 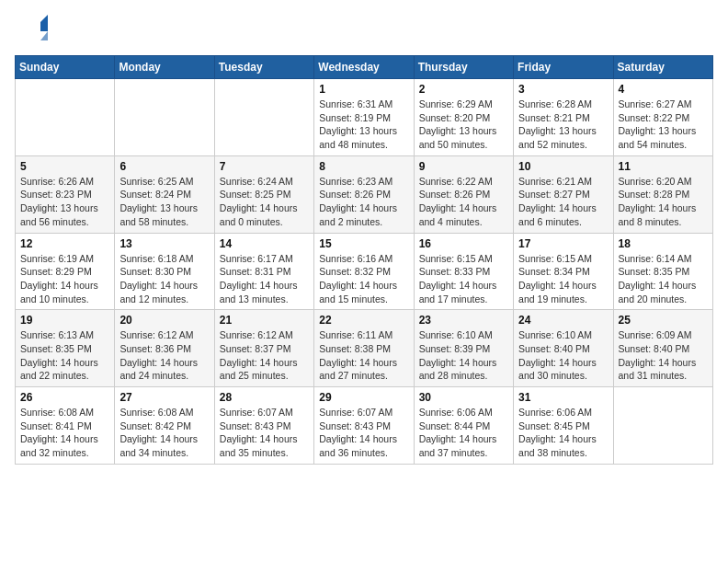 What do you see at coordinates (563, 167) in the screenshot?
I see `day-number: 10` at bounding box center [563, 167].